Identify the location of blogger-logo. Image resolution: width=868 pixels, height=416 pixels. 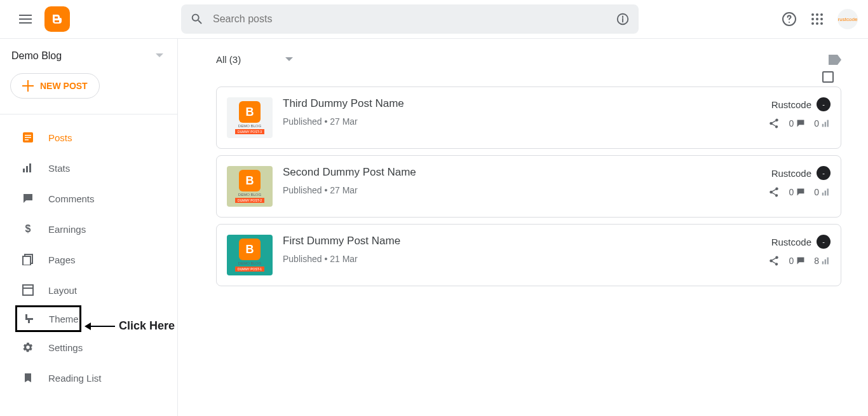
(57, 19).